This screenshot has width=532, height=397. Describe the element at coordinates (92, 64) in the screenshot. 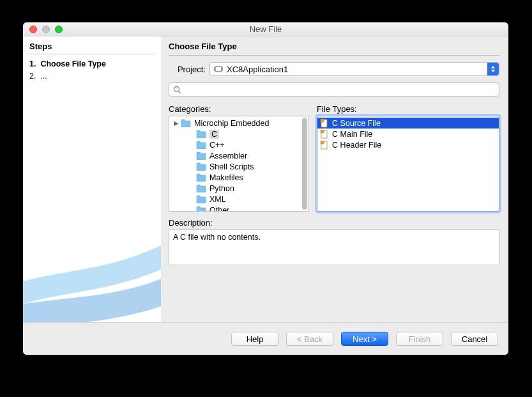

I see `step-1: 1. Choose File Type` at that location.